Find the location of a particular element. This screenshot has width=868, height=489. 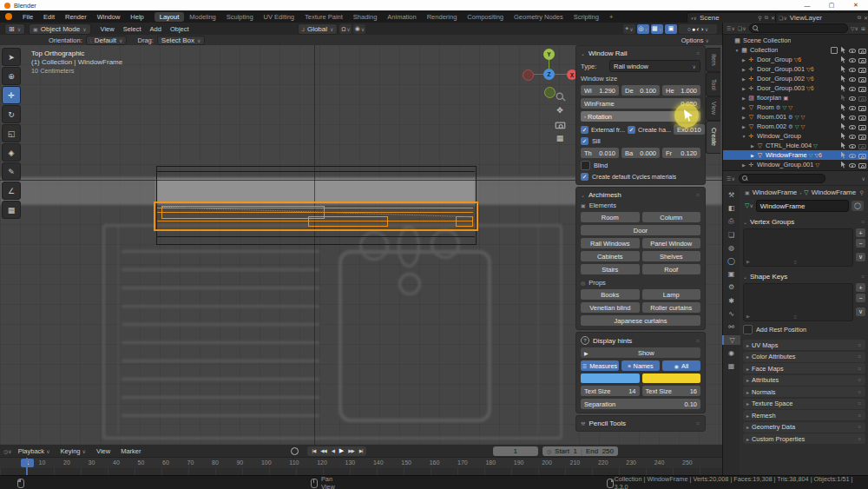

tool-move: ✛ is located at coordinates (11, 96).